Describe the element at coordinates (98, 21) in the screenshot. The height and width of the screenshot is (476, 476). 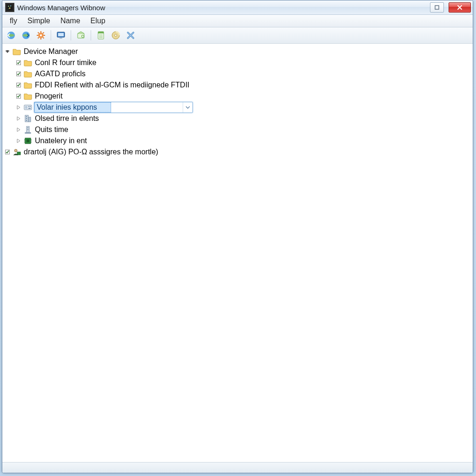
I see `menu-elup: Elup` at that location.